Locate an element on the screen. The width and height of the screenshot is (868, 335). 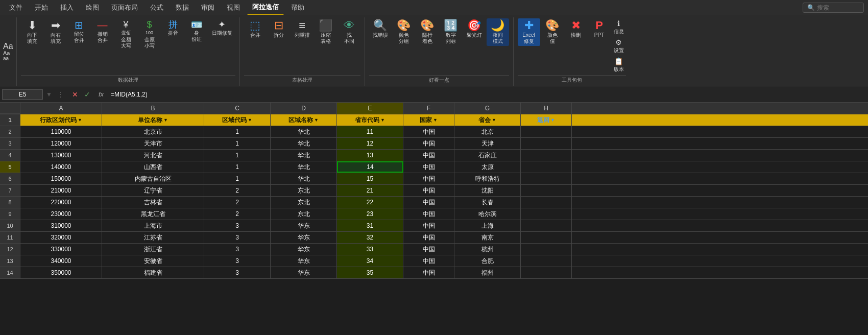
cell-8-F: 中国 is located at coordinates (429, 202).